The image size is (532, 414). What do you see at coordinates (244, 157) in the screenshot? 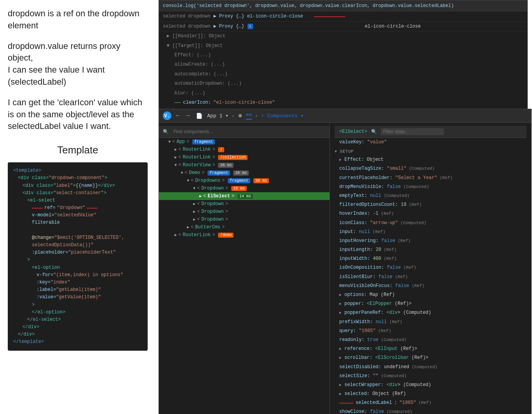
I see `tree-item-routerlink-2: ▶ <RouterLink> /collection` at bounding box center [244, 157].